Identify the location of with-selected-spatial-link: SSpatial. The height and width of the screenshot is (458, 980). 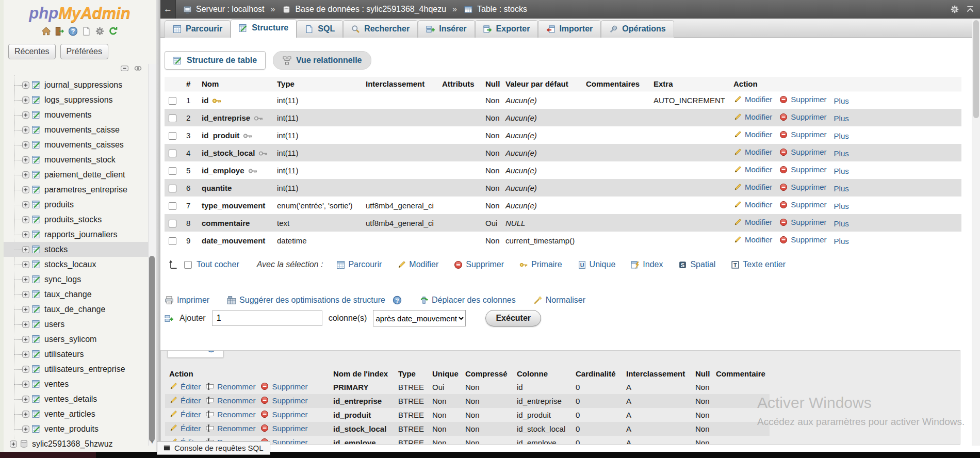
(697, 265).